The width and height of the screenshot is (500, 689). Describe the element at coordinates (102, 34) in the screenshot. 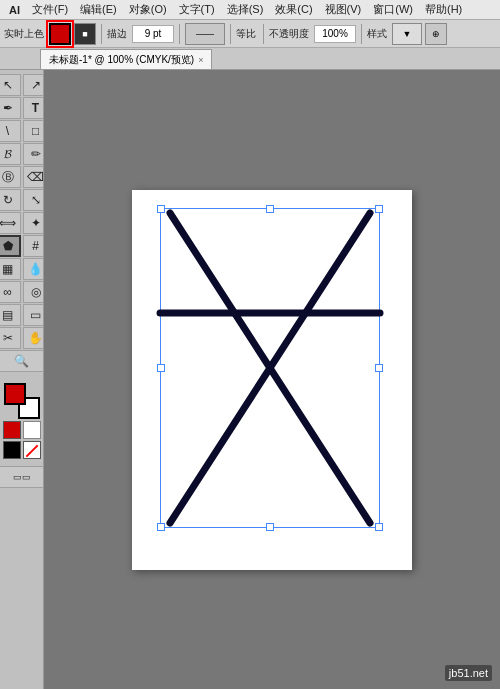

I see `toolbar-sep1` at that location.